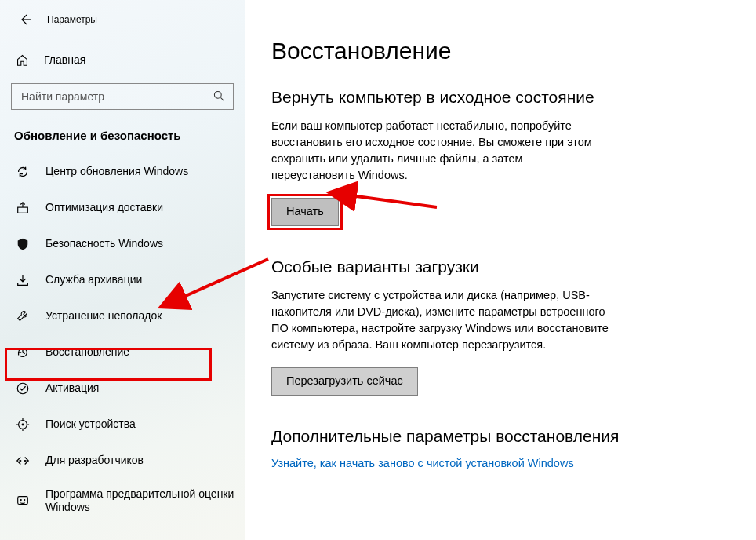 Image resolution: width=756 pixels, height=540 pixels. Describe the element at coordinates (305, 212) in the screenshot. I see `reset-start-button: Начать` at that location.